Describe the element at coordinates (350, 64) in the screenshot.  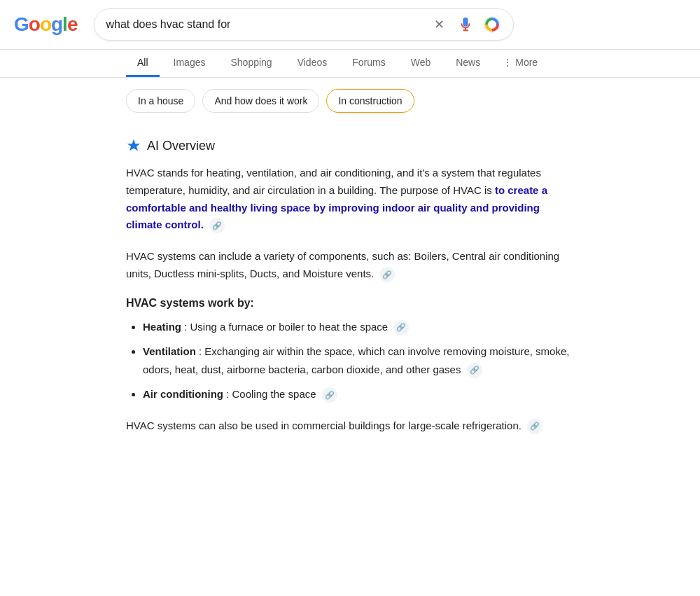
I see `nav-tabs: All Images Shopping Videos Forums Web Ne…` at that location.